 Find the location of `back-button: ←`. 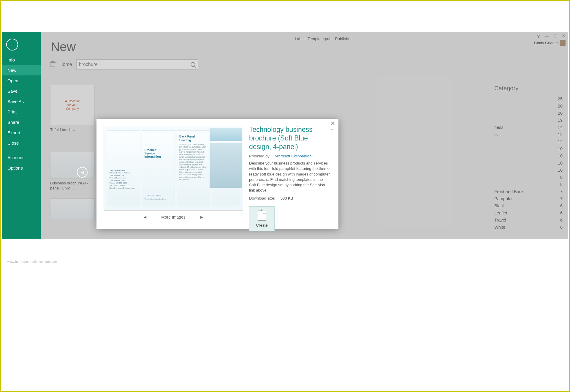

back-button: ← is located at coordinates (12, 45).